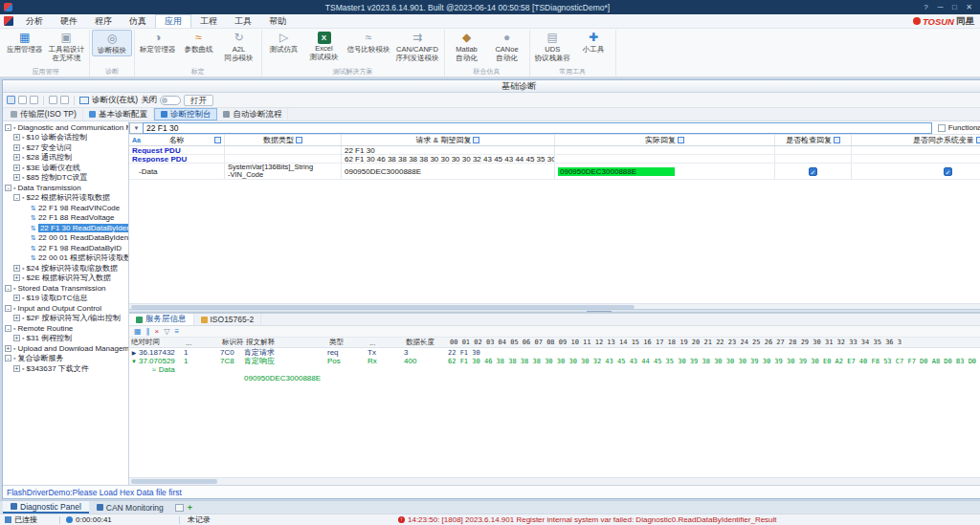  Describe the element at coordinates (448, 140) in the screenshot. I see `diag-col-header: 请求 & 期望回复` at that location.